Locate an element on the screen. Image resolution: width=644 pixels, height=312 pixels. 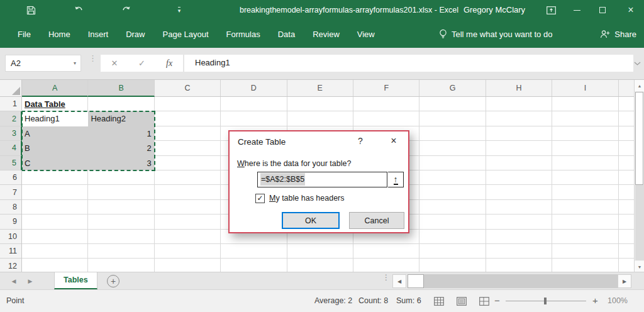
headers-checkbox: ✓ is located at coordinates (260, 199).